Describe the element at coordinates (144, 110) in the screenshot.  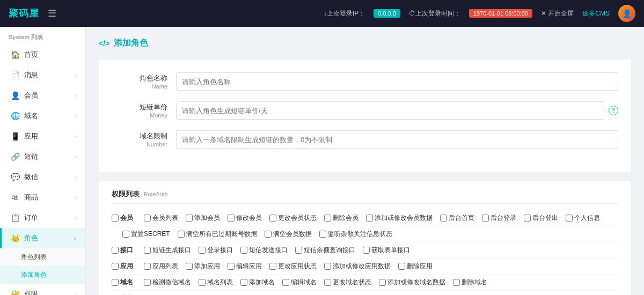
I see `money-label: 短链单价 Money` at that location.